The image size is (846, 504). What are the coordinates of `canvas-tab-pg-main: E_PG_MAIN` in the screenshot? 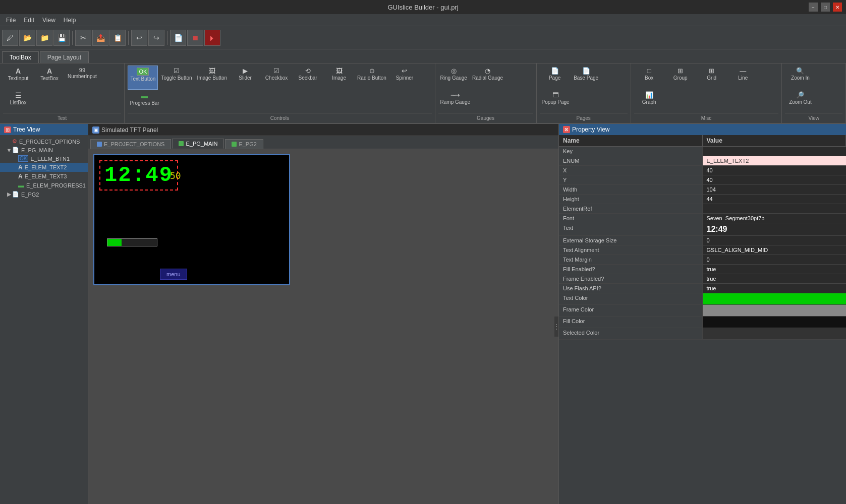 It's located at (198, 144).